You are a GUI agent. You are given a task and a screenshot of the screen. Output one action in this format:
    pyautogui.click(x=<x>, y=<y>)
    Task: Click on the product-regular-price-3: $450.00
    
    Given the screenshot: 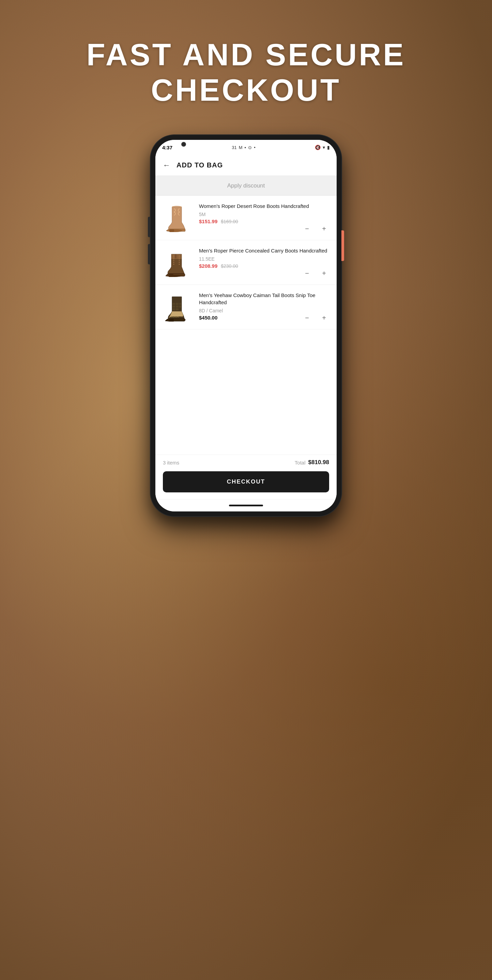 What is the action you would take?
    pyautogui.click(x=208, y=318)
    